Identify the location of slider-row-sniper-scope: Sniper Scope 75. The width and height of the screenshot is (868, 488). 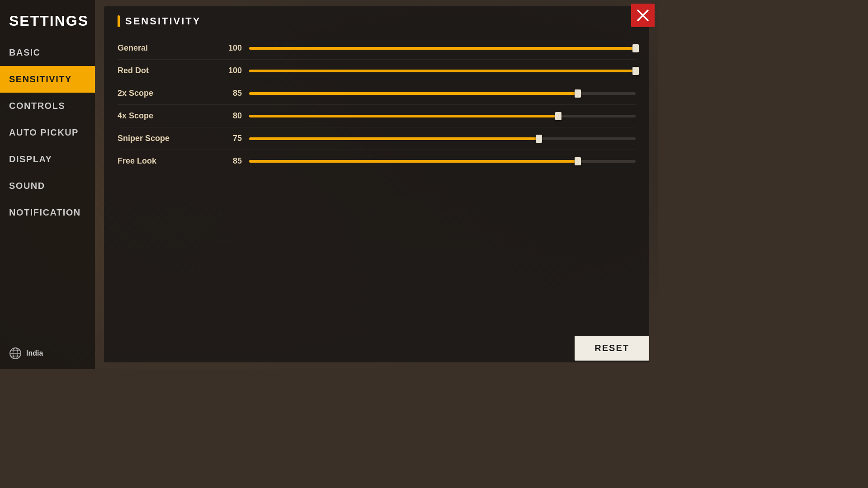
(377, 139).